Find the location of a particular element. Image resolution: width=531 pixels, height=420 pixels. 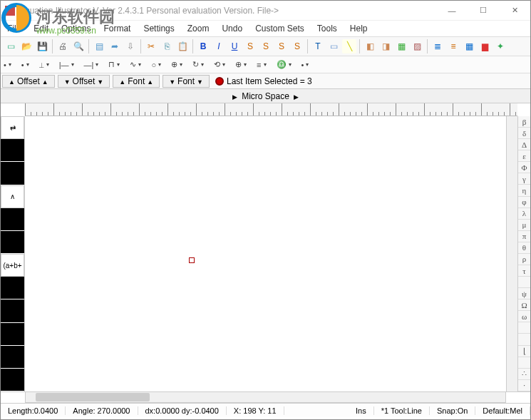

export-icon: ➦ is located at coordinates (115, 46).